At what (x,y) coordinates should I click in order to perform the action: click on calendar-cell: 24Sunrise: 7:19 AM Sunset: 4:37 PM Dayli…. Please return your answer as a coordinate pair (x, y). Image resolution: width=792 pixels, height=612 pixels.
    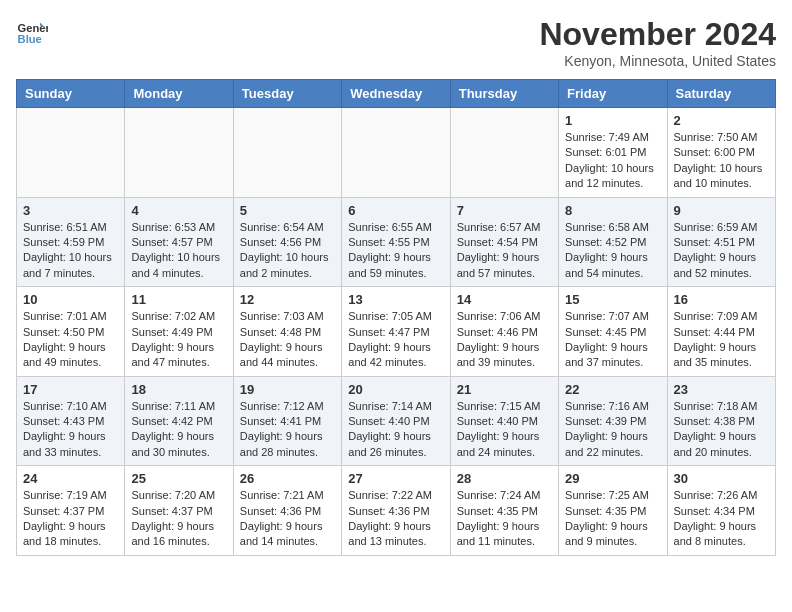
    Looking at the image, I should click on (71, 511).